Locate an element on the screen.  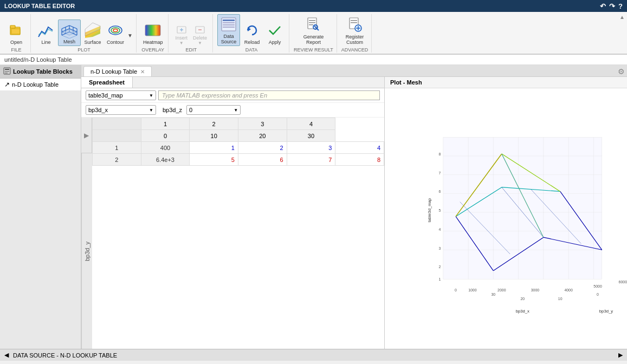
svg-text: 1000 is located at coordinates (473, 290).